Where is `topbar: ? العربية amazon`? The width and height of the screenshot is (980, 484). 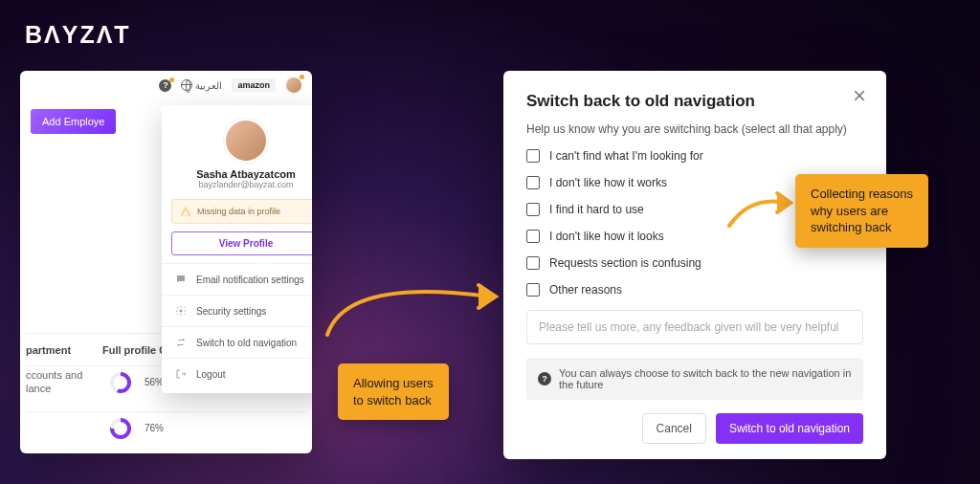
topbar: ? العربية amazon is located at coordinates (167, 85).